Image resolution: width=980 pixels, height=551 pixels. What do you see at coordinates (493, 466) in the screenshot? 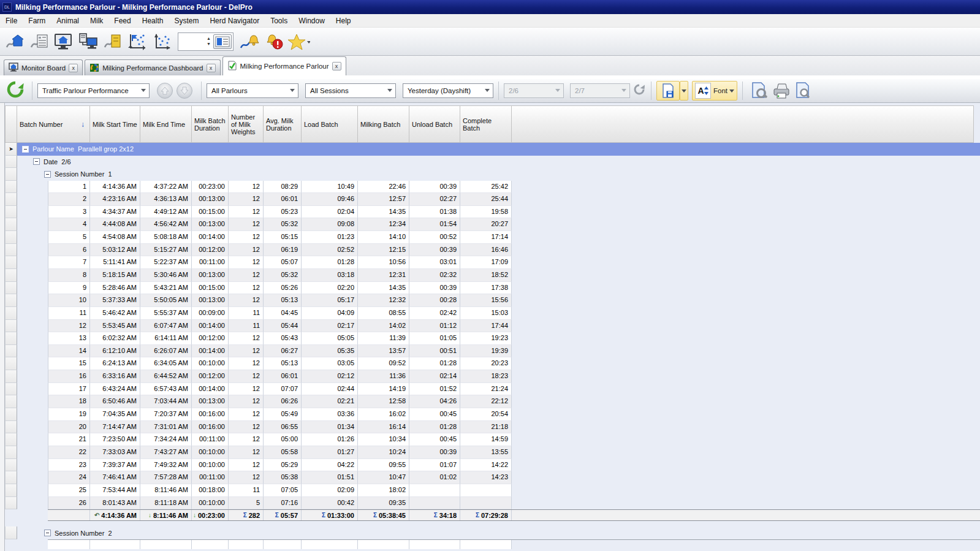
I see `table-row: 237:39:37 AM7:49:32 AM00:10:001205:2904:…` at bounding box center [493, 466].